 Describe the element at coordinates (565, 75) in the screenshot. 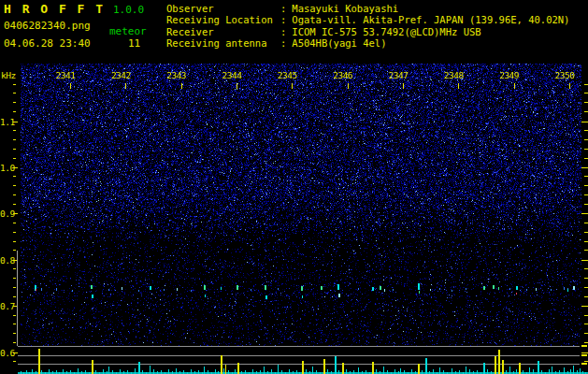

I see `time-label: 2350` at that location.